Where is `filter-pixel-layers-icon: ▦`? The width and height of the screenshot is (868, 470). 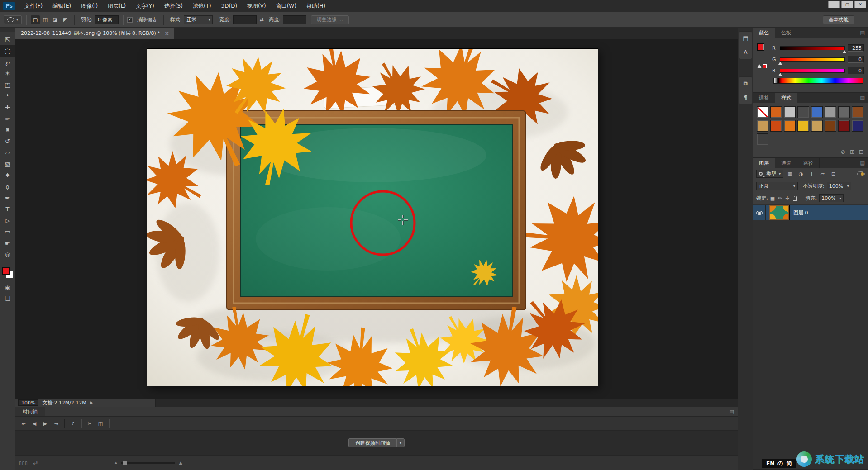
filter-pixel-layers-icon: ▦ is located at coordinates (790, 174).